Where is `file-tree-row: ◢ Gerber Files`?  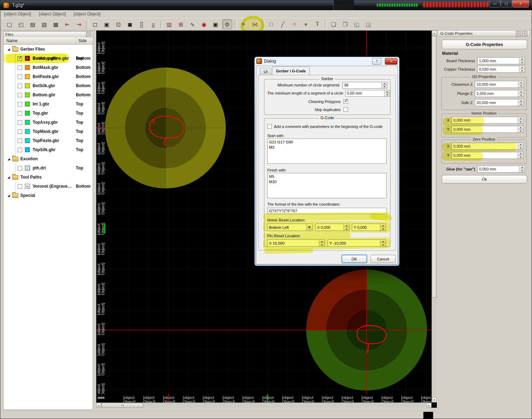 file-tree-row: ◢ Gerber Files is located at coordinates (48, 49).